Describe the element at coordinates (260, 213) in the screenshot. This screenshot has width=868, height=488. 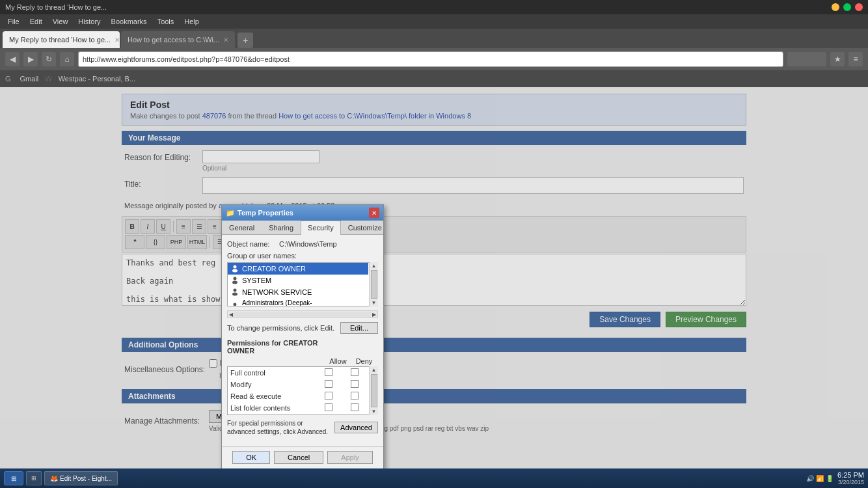
I see `dialog-title-area: 📁 Temp Properties` at that location.